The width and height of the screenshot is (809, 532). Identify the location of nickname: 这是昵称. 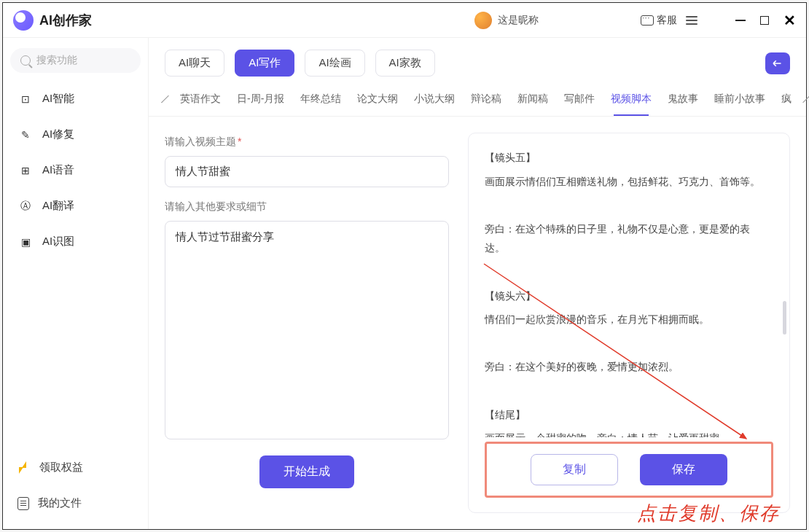
(518, 20).